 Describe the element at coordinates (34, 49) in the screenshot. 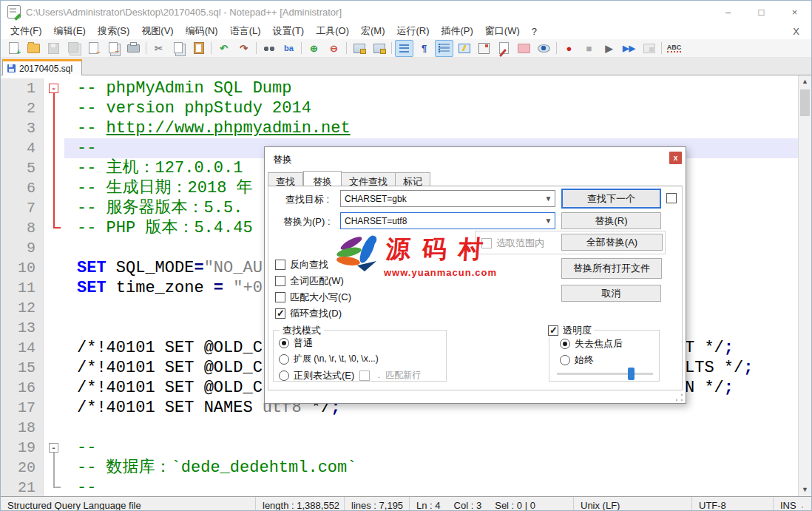

I see `open-file-icon` at that location.